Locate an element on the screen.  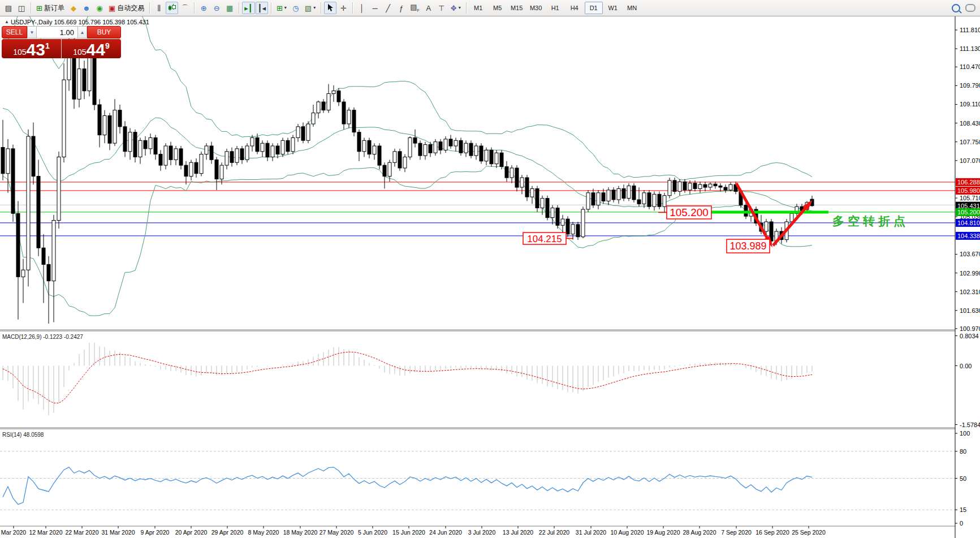
vertical-line-icon: │ is located at coordinates (362, 8).